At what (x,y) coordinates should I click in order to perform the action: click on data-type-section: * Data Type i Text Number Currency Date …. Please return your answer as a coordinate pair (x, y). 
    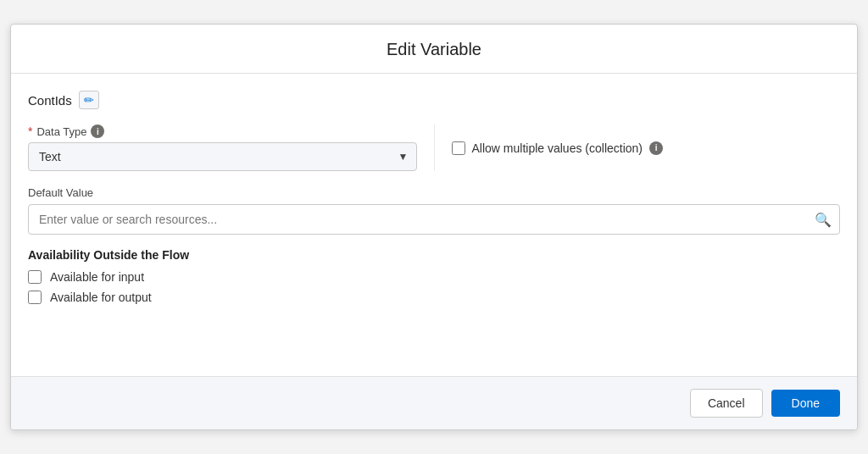
    Looking at the image, I should click on (434, 147).